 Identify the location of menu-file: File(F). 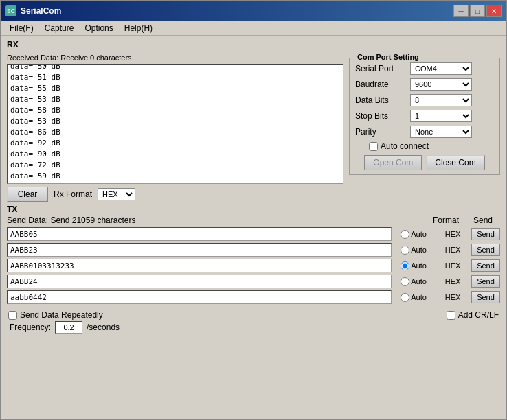
(22, 28).